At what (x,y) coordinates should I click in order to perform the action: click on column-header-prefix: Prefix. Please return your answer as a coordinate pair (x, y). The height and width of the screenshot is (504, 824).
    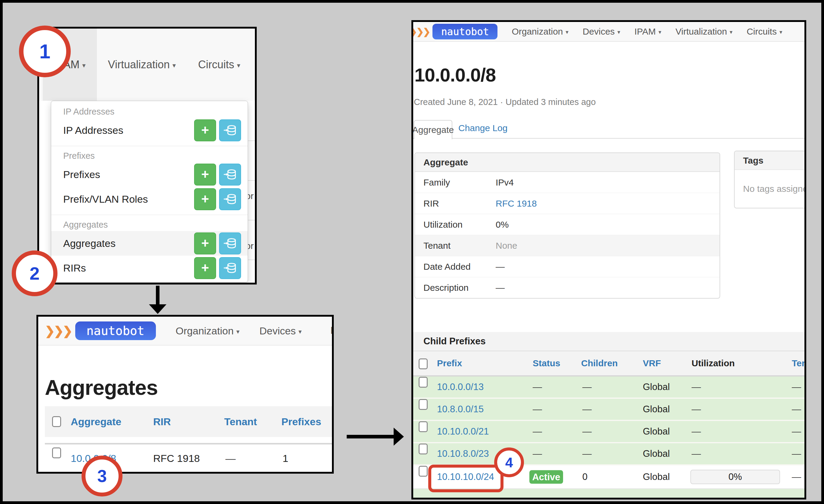
    Looking at the image, I should click on (449, 363).